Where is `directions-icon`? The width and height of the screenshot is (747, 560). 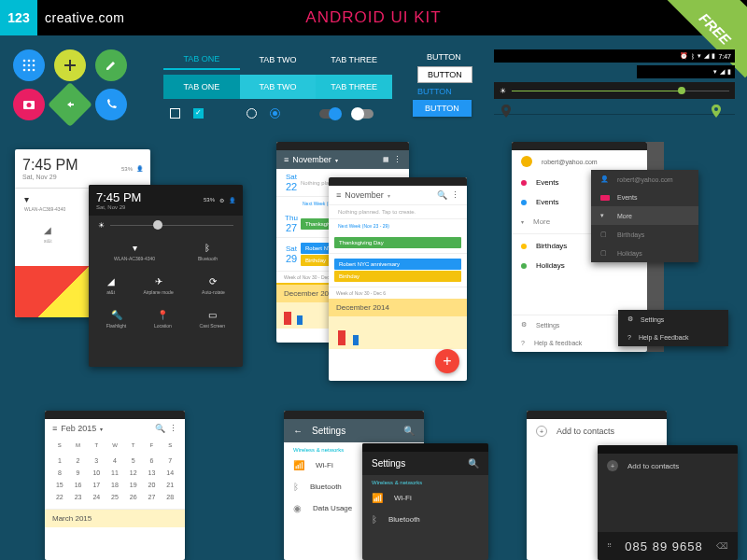 directions-icon is located at coordinates (70, 105).